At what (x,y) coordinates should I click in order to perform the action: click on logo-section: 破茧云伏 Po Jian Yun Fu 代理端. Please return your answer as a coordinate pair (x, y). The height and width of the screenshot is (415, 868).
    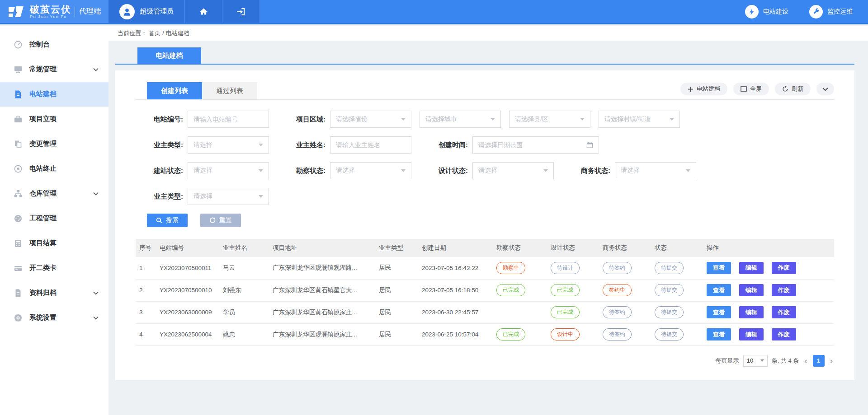
    Looking at the image, I should click on (54, 12).